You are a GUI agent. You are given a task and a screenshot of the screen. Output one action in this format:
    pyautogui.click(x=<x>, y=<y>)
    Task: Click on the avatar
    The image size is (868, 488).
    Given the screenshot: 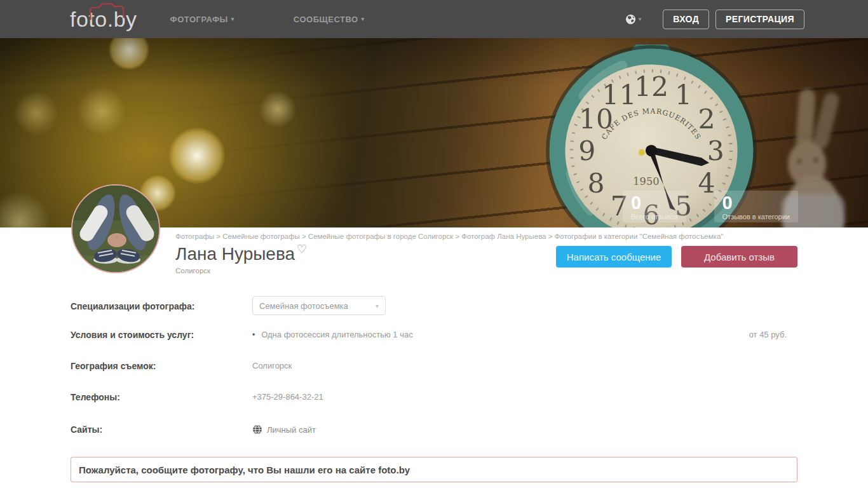 What is the action you would take?
    pyautogui.click(x=116, y=229)
    